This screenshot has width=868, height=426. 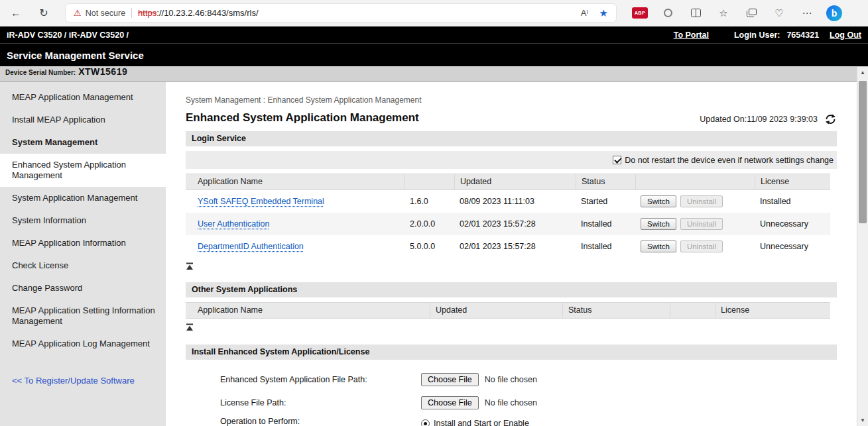 What do you see at coordinates (430, 246) in the screenshot?
I see `app-version: 5.0.0.0` at bounding box center [430, 246].